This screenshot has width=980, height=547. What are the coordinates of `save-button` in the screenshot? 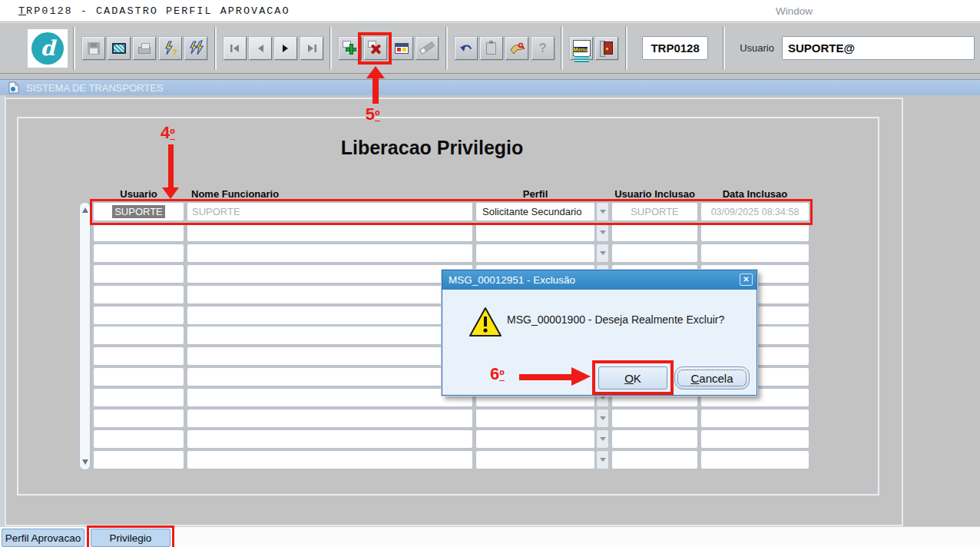 It's located at (94, 48).